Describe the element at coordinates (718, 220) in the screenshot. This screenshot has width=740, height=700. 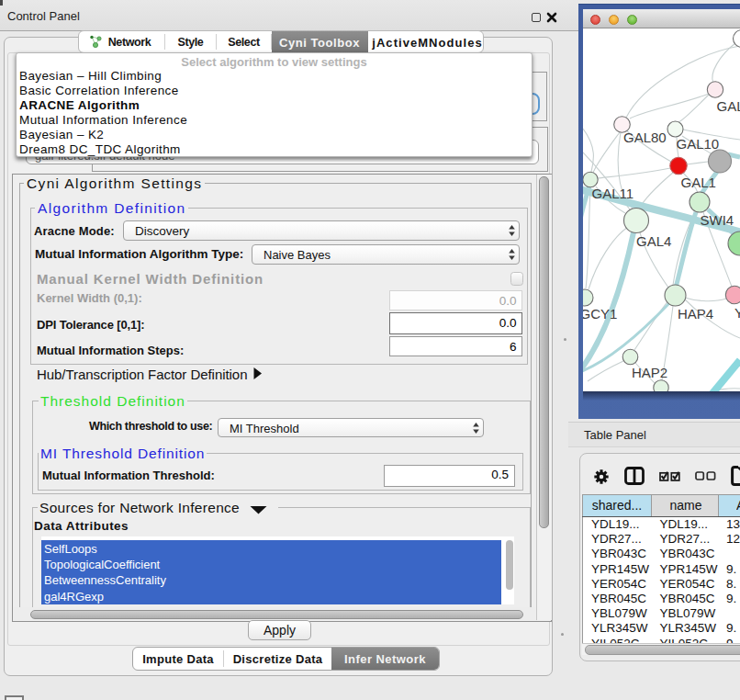
I see `svg-text: SWI4` at that location.